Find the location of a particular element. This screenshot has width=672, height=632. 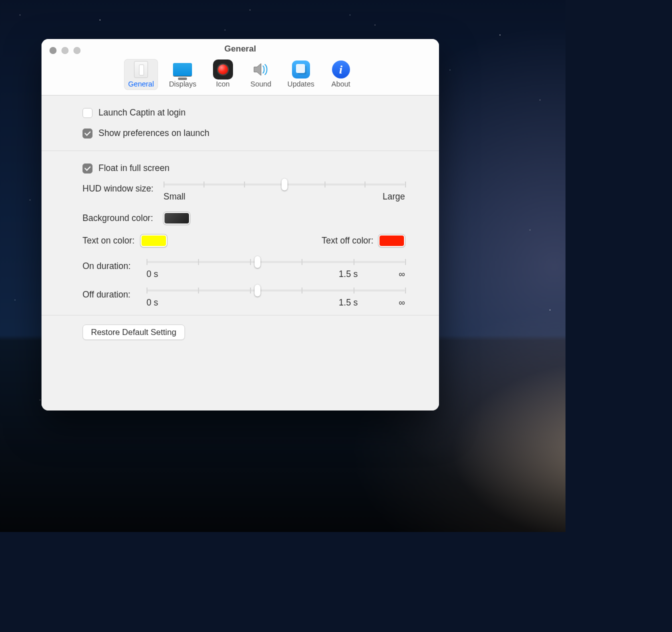

checkbox-show-prefs-on-launch is located at coordinates (88, 134).